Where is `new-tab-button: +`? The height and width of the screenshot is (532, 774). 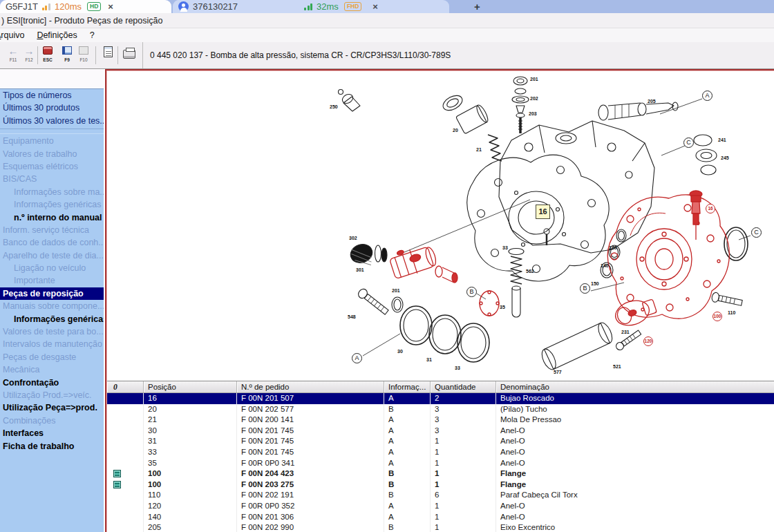
new-tab-button: + is located at coordinates (477, 7).